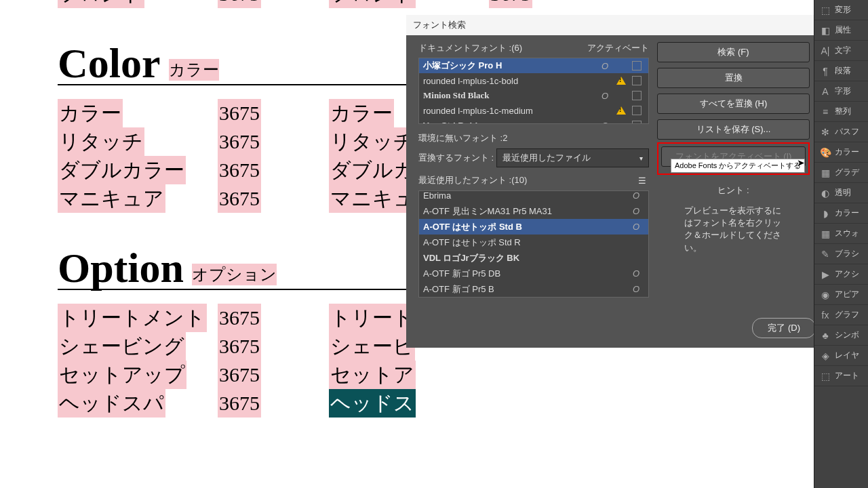 The image size is (868, 488). I want to click on panel-item: ≡整列, so click(841, 112).